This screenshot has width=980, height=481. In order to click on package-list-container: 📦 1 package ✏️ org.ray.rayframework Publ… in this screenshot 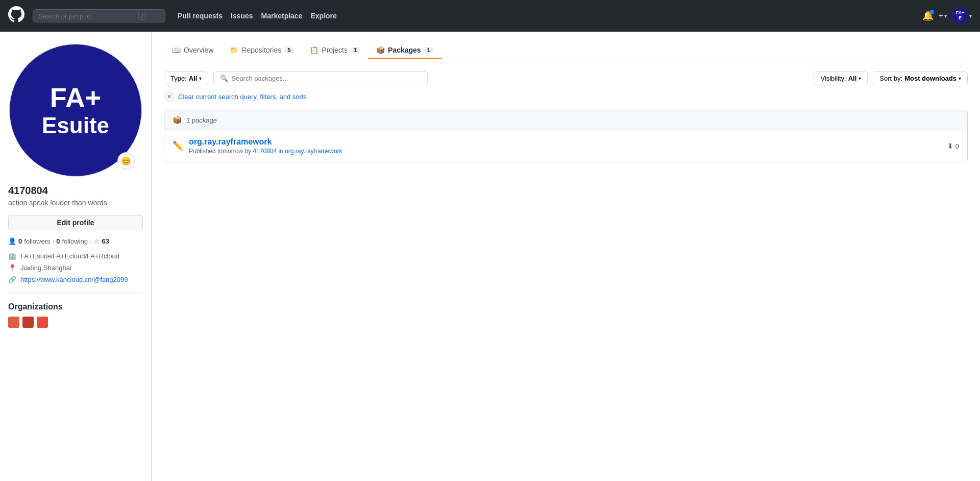, I will do `click(566, 136)`.